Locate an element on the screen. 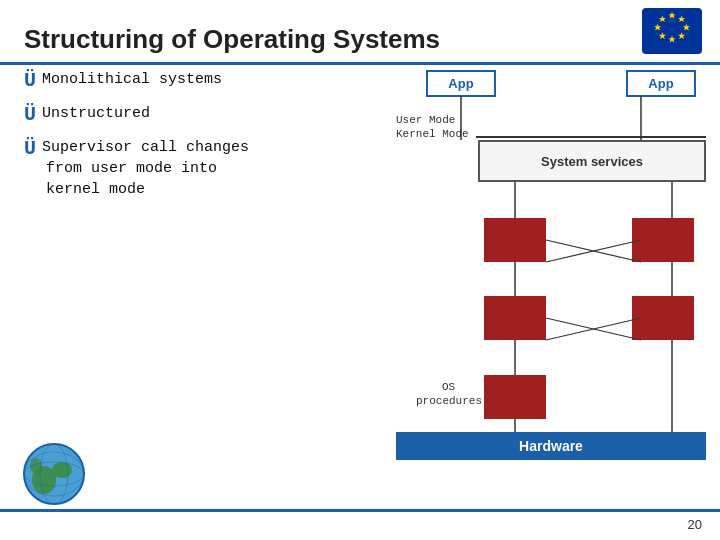  globe-icon is located at coordinates (54, 474).